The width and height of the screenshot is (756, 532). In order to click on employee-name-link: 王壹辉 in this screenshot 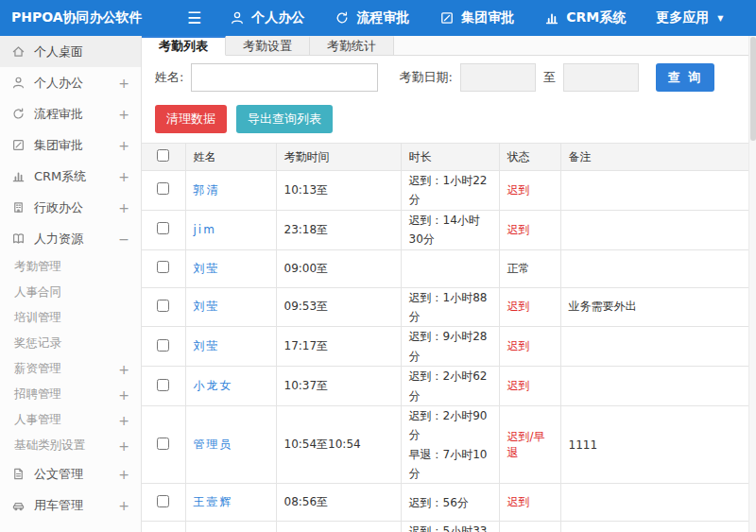, I will do `click(214, 502)`.